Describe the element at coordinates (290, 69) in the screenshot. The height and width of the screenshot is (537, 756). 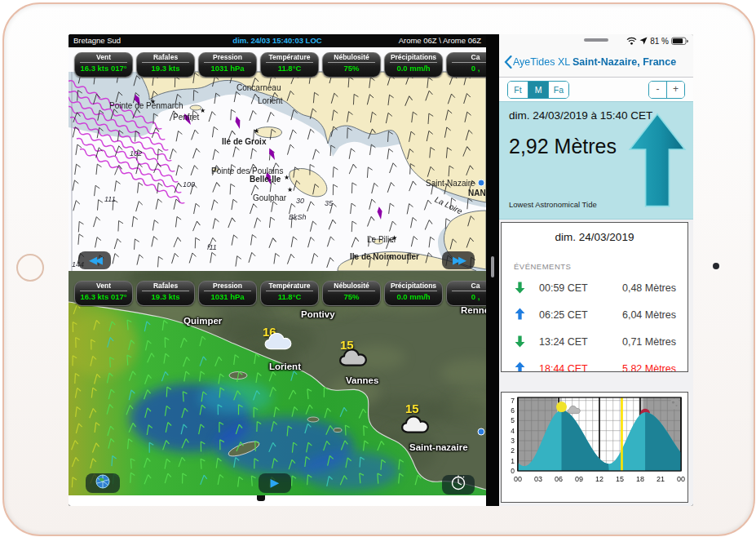
I see `weather-box-value: 11.8°C` at that location.